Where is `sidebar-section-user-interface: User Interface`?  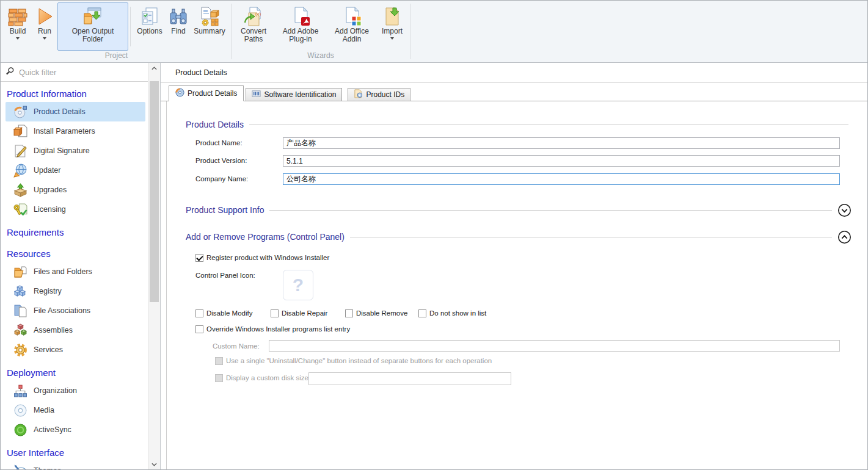
sidebar-section-user-interface: User Interface is located at coordinates (75, 450).